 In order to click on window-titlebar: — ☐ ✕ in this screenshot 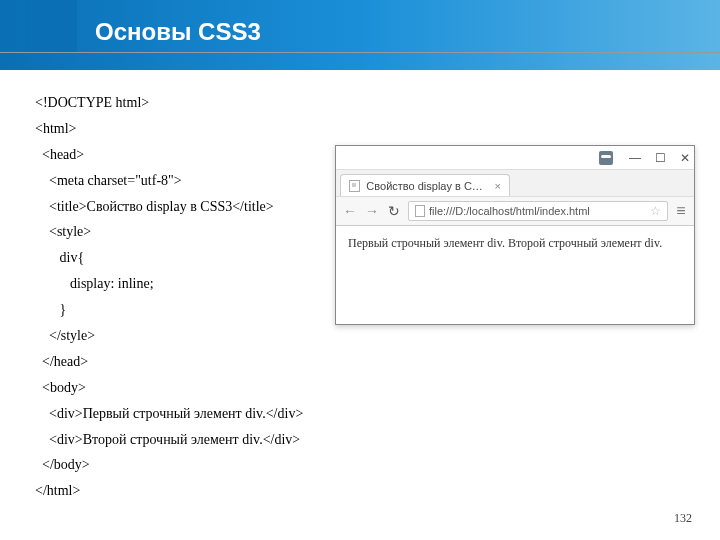, I will do `click(515, 158)`.